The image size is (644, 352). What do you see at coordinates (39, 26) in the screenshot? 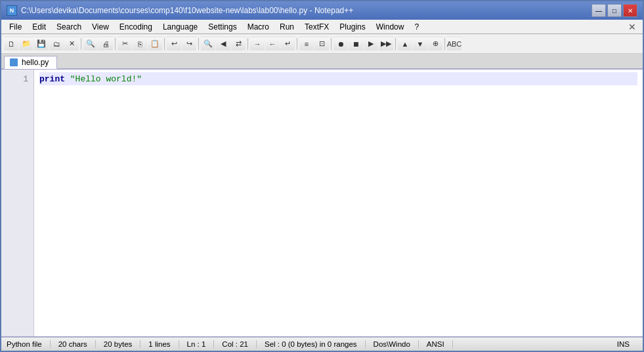
I see `menu-edit: Edit` at bounding box center [39, 26].